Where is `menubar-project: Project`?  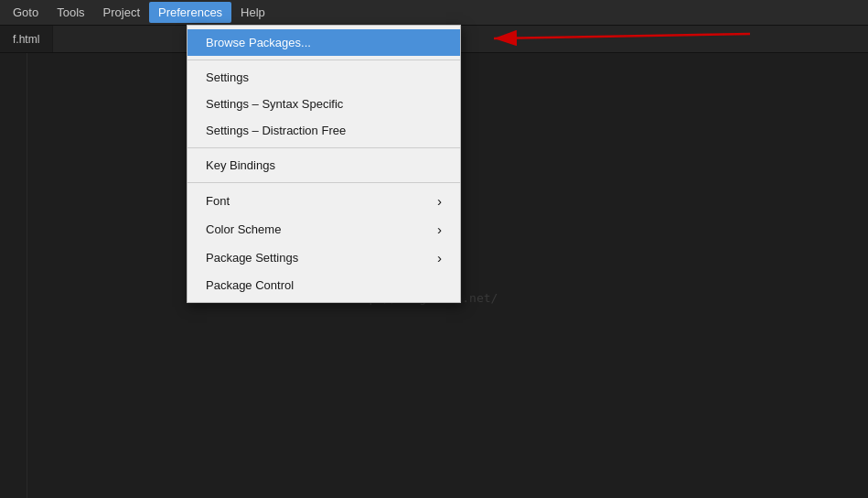 menubar-project: Project is located at coordinates (122, 13).